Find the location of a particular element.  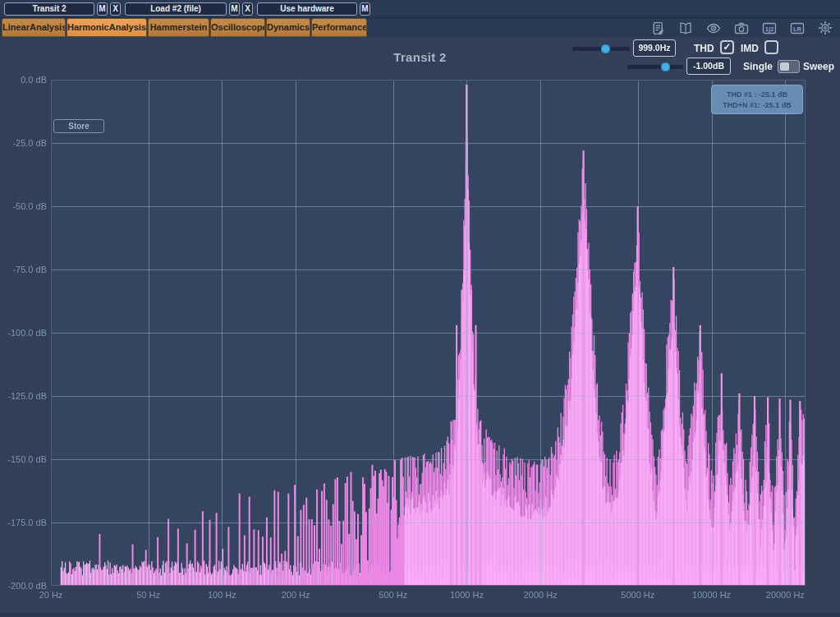

tab-dynamics: Dynamics is located at coordinates (288, 28).